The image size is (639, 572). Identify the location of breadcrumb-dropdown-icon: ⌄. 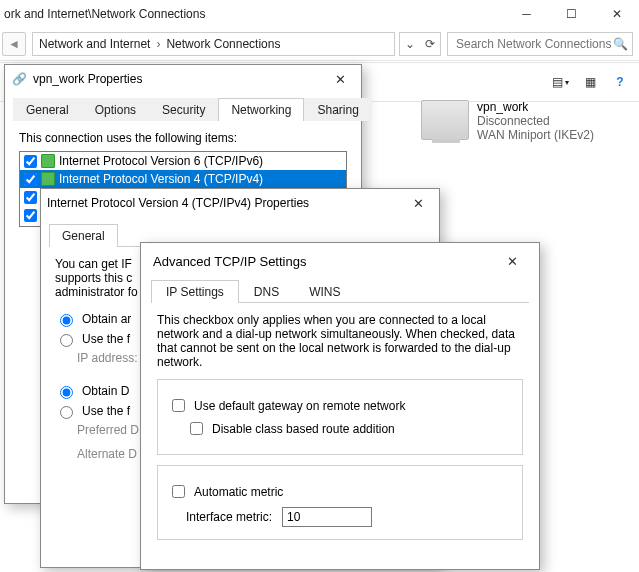
(410, 44).